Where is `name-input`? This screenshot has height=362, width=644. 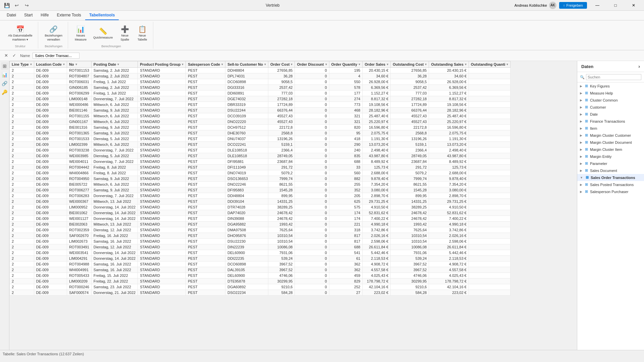 name-input is located at coordinates (56, 56).